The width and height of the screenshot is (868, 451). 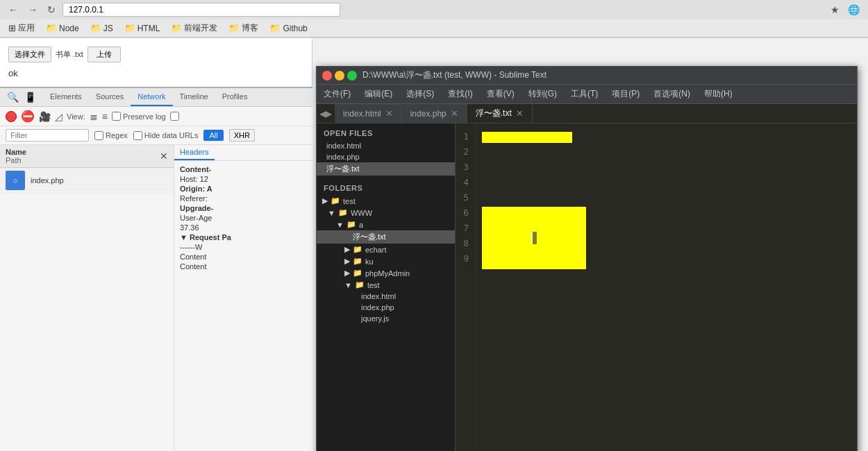 What do you see at coordinates (87, 180) in the screenshot?
I see `table-row: ◇ index.php` at bounding box center [87, 180].